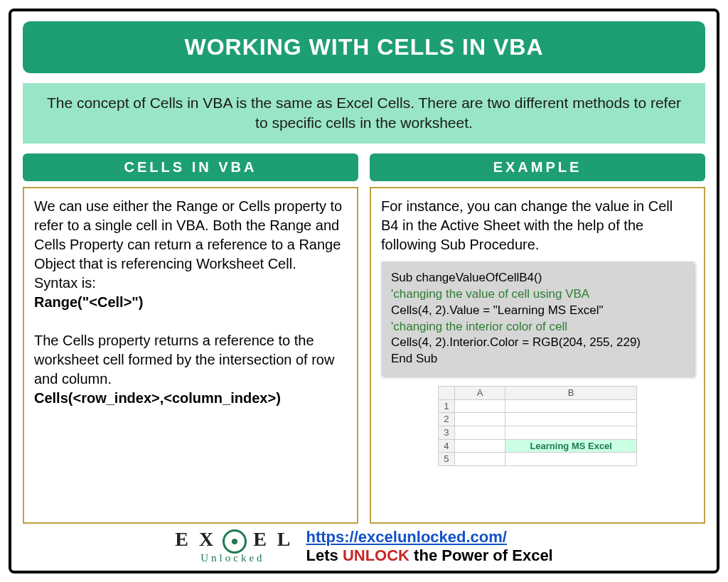  I want to click on tag-unlock: UNLOCK, so click(376, 556).